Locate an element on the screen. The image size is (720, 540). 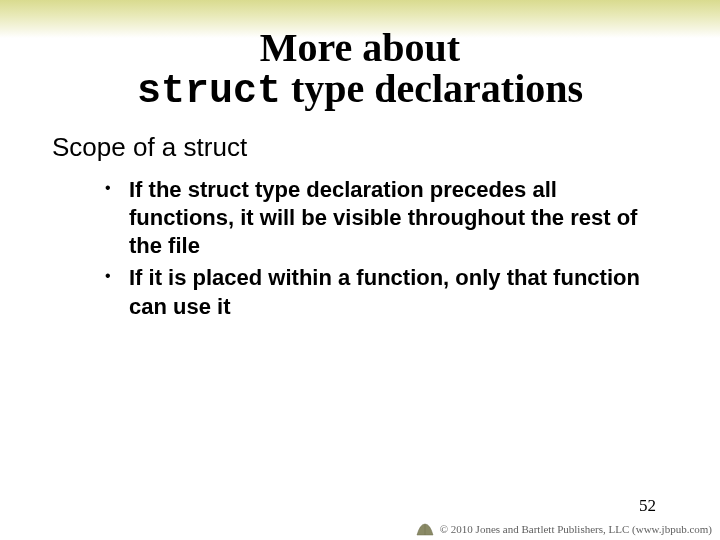
title-struct-keyword: struct is located at coordinates (209, 92).